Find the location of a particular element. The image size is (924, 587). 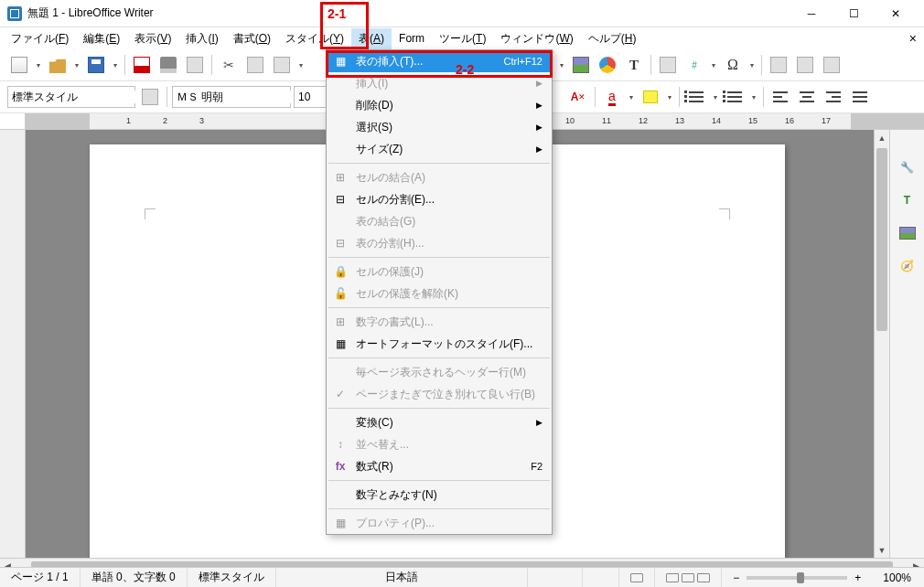

print-button is located at coordinates (168, 65).